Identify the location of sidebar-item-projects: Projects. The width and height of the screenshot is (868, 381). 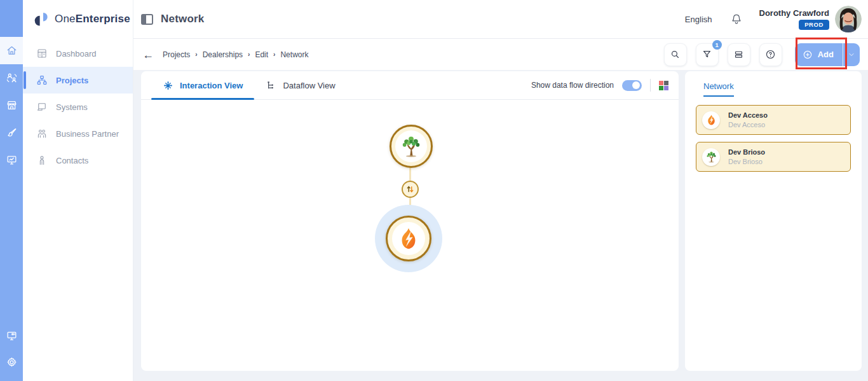
(78, 80).